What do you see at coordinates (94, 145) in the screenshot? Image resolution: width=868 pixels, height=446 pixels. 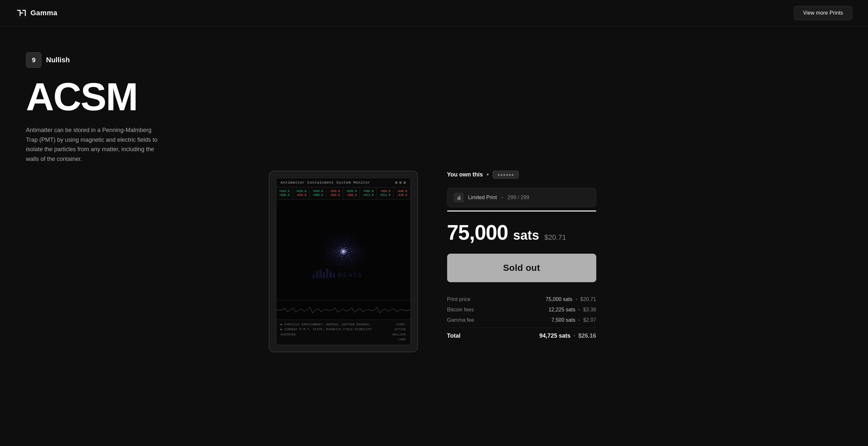 I see `artwork-description: Antimatter can be stored in a Penning-Ma…` at bounding box center [94, 145].